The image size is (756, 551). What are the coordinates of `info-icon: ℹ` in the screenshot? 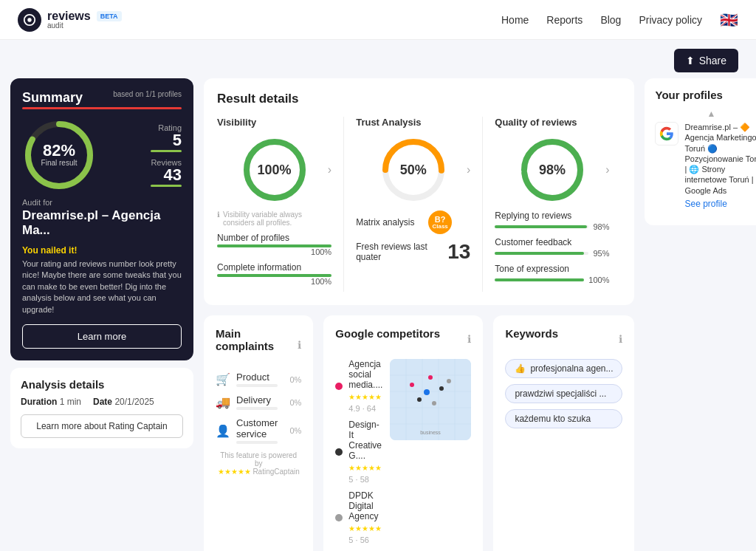 It's located at (219, 214).